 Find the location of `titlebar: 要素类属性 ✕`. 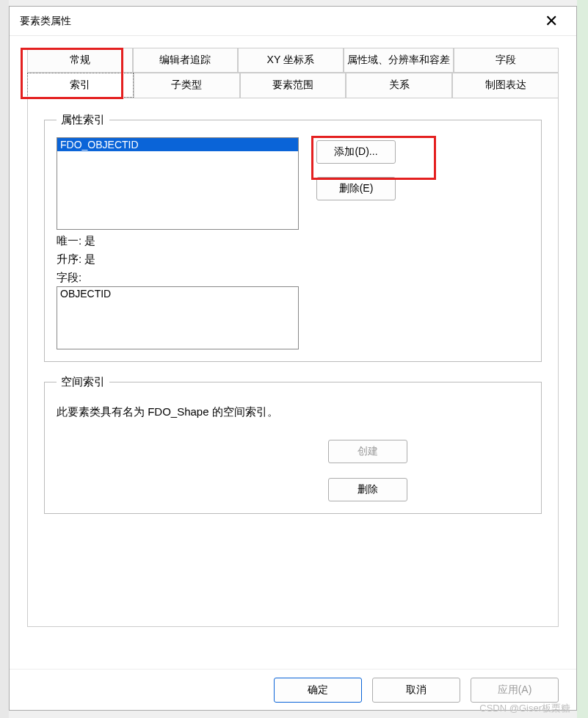

titlebar: 要素类属性 ✕ is located at coordinates (293, 21).